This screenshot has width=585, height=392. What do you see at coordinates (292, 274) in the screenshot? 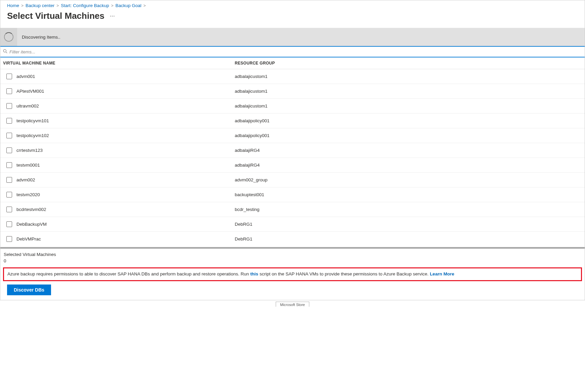
I see `permission-banner: Azure backup requires permissions to abl…` at bounding box center [292, 274].